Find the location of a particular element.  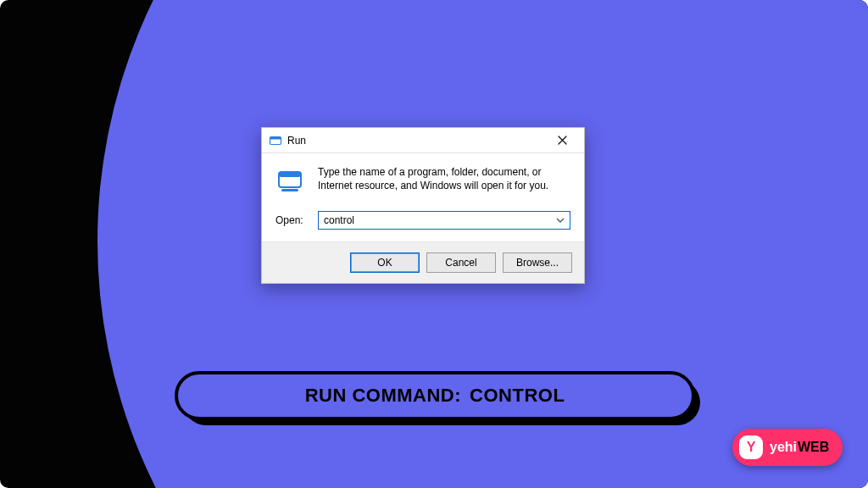

ok-button: OK is located at coordinates (385, 263).